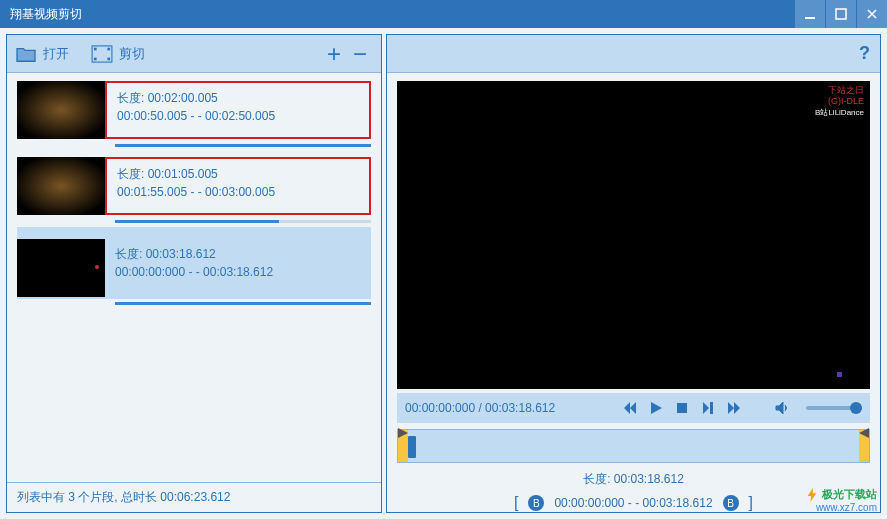 This screenshot has width=887, height=519. I want to click on range-end-bracket-icon: ], so click(751, 503).